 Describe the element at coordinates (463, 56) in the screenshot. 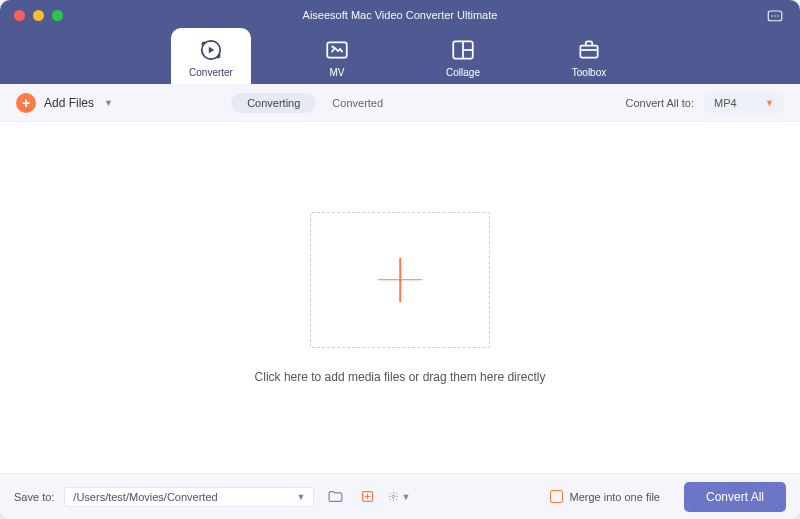

I see `tab-collage: Collage` at that location.